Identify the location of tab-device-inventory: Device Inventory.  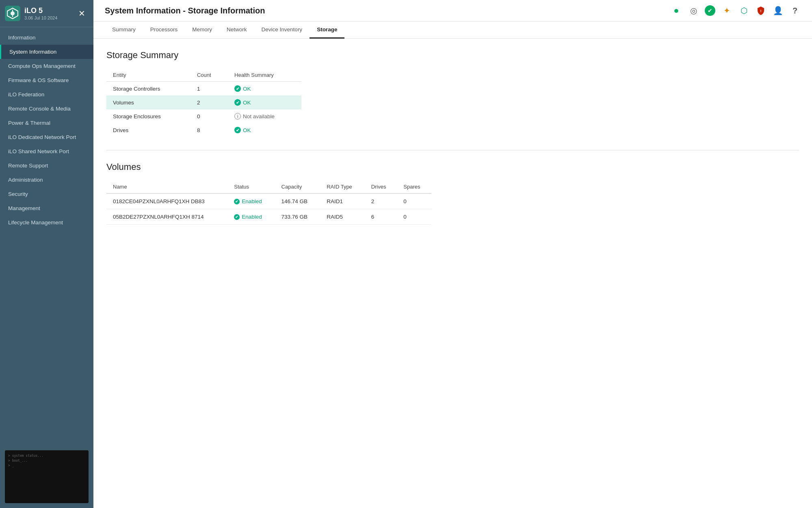
(282, 30).